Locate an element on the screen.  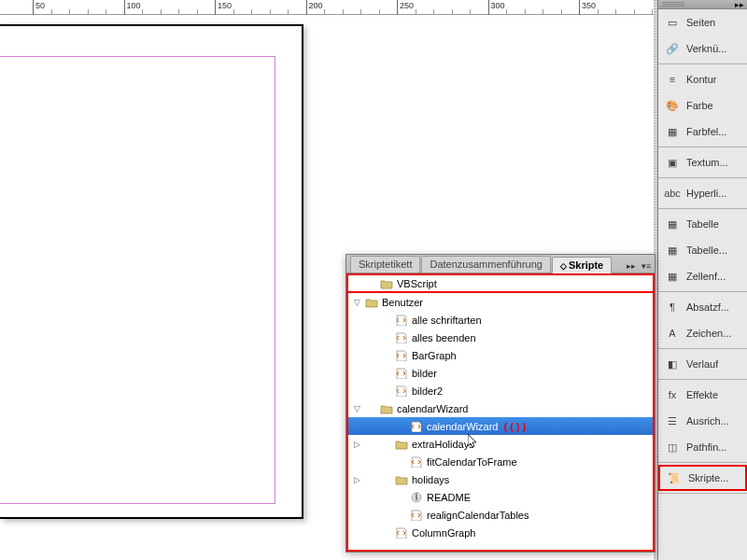
panel-tab-datenzusammenführung: Datenzusammenführung is located at coordinates (486, 264).